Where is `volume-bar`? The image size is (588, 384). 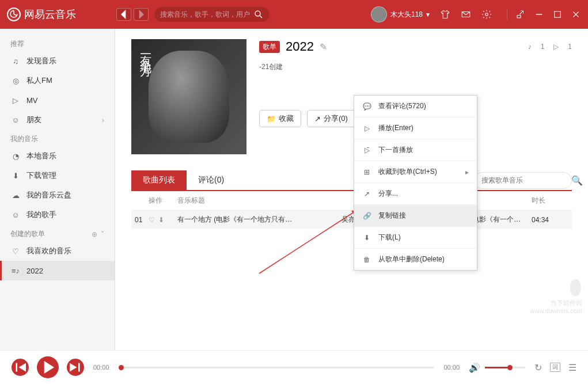 volume-bar is located at coordinates (505, 367).